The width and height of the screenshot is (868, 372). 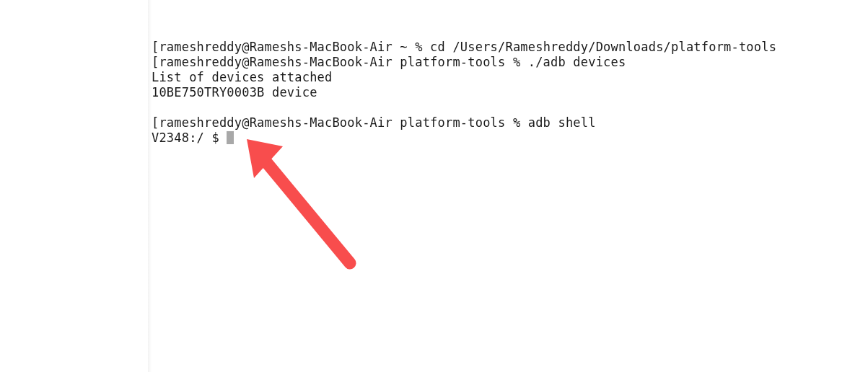 What do you see at coordinates (502, 108) in the screenshot?
I see `terminal-blank-line` at bounding box center [502, 108].